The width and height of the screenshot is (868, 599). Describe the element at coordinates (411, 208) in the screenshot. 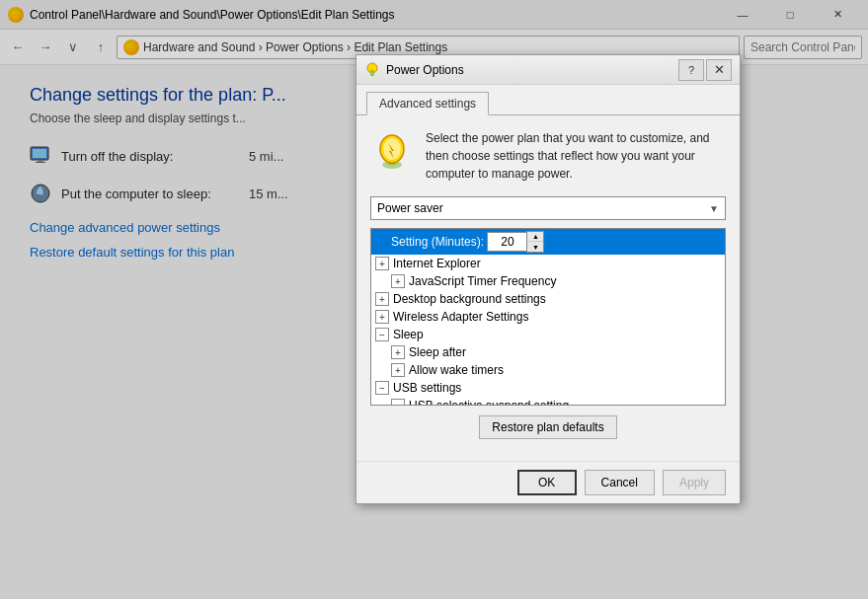

I see `dropdown-value: Power saver` at that location.